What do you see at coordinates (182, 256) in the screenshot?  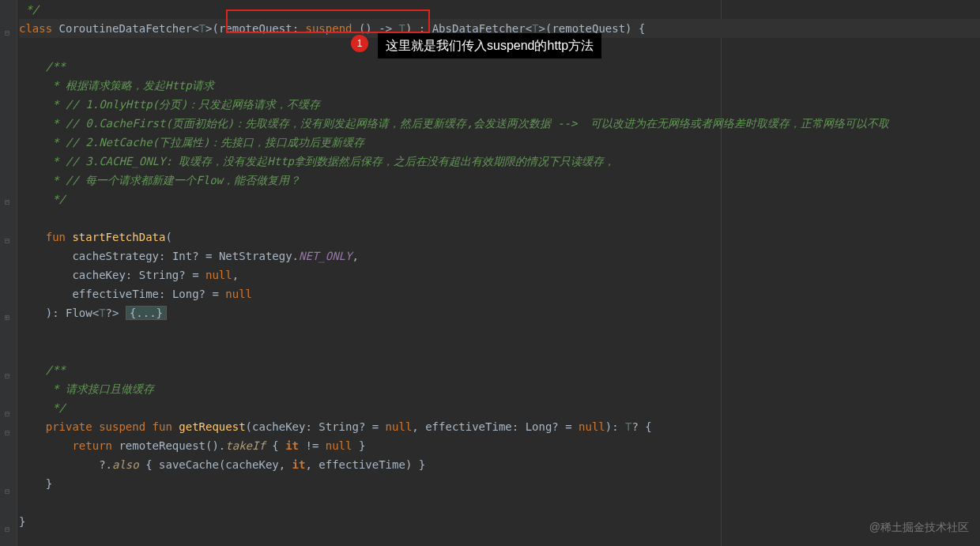 I see `code-text: Int` at bounding box center [182, 256].